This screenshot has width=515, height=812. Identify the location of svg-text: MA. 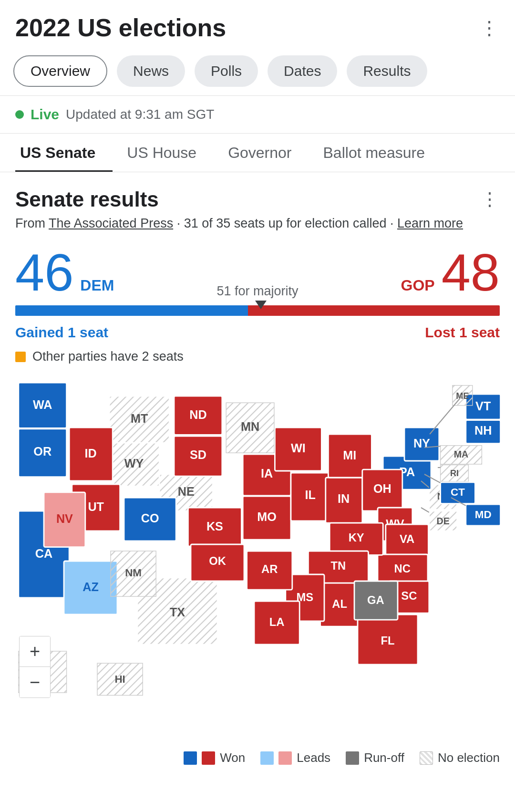
(461, 454).